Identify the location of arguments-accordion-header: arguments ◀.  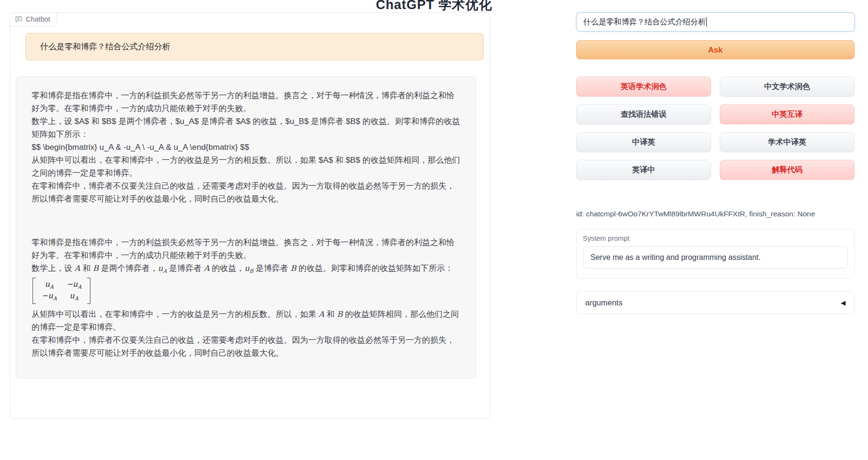
(715, 303).